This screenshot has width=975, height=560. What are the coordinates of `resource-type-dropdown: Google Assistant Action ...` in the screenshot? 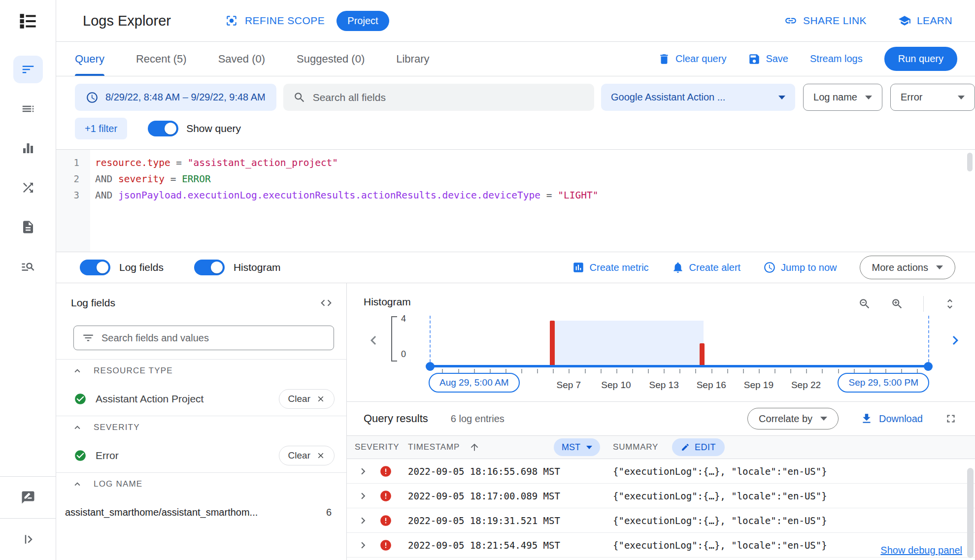 It's located at (698, 98).